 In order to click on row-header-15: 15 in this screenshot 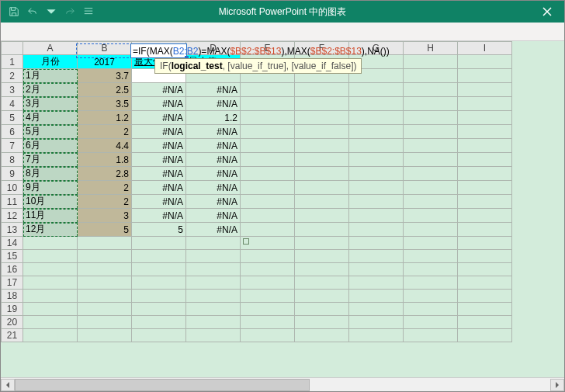, I will do `click(12, 256)`.